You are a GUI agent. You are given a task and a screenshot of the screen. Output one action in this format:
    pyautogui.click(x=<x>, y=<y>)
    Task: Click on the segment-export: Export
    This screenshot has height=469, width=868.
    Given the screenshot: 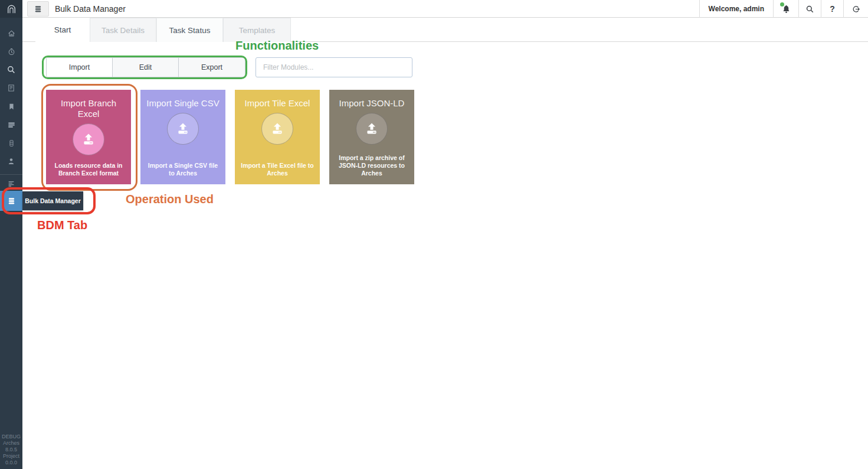 What is the action you would take?
    pyautogui.click(x=212, y=67)
    